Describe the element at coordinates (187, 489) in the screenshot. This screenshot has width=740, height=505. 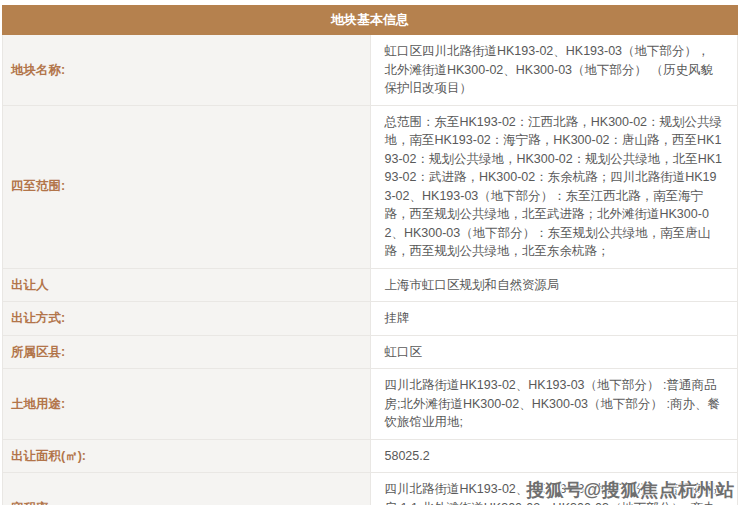
I see `row-label: 容积率:` at that location.